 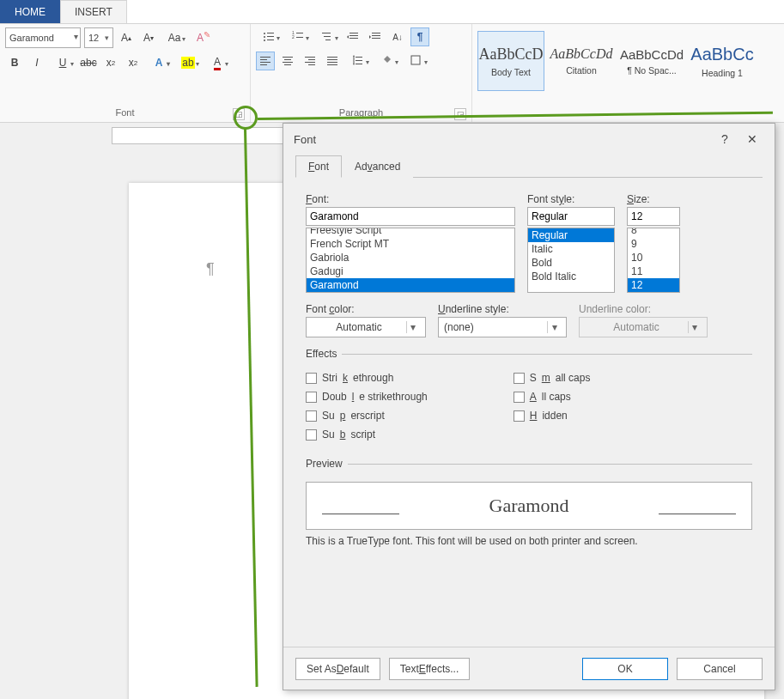 What do you see at coordinates (460, 114) in the screenshot?
I see `paragraph-dialog-launcher: ◲` at bounding box center [460, 114].